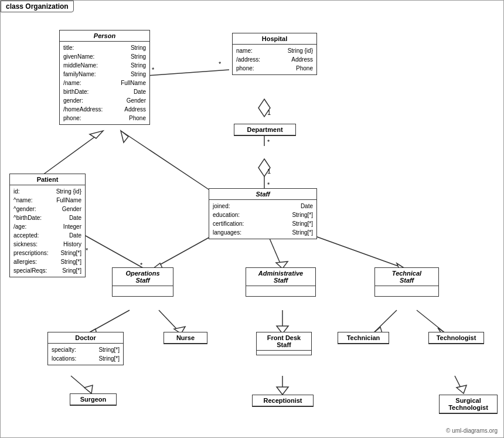  What do you see at coordinates (104, 36) in the screenshot?
I see `person-class-name: Person` at bounding box center [104, 36].